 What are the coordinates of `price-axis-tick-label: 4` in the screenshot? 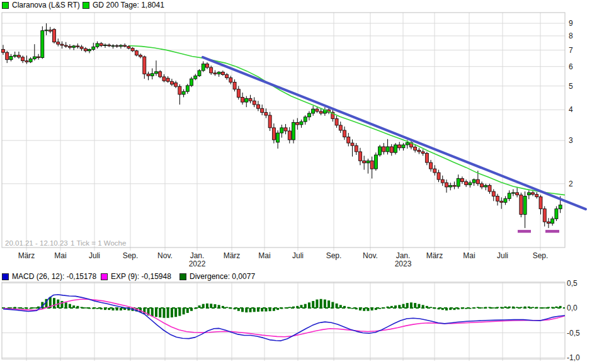 It's located at (571, 110).